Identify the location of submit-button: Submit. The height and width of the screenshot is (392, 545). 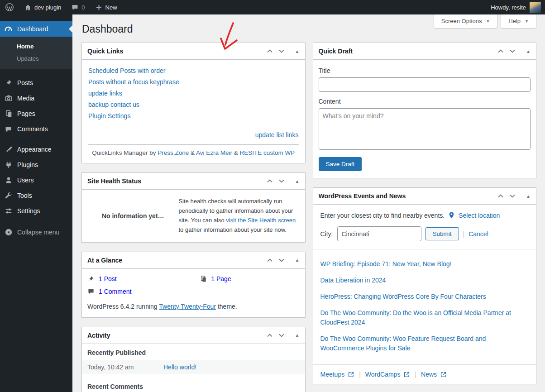
(442, 234).